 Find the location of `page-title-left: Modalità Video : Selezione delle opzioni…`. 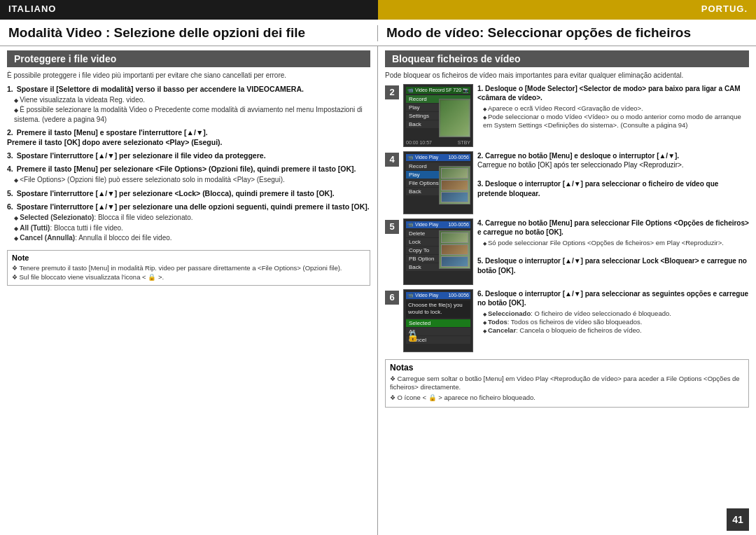

page-title-left: Modalità Video : Selezione delle opzioni… is located at coordinates (189, 34).